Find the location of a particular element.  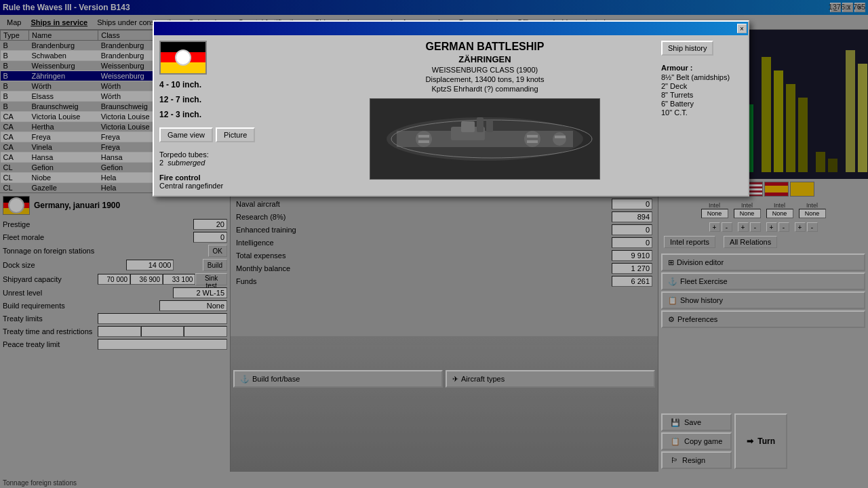

armour-turrets: 8" Turrets is located at coordinates (702, 95).